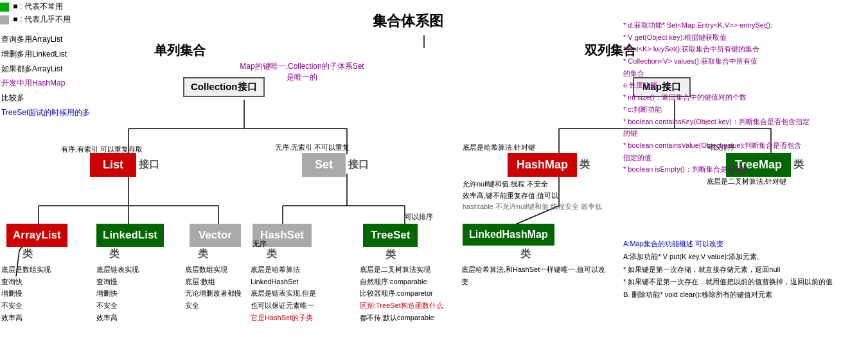 This screenshot has height=342, width=868. I want to click on right-size-func: * int size()：返回集合中的键值对的个数, so click(716, 98).